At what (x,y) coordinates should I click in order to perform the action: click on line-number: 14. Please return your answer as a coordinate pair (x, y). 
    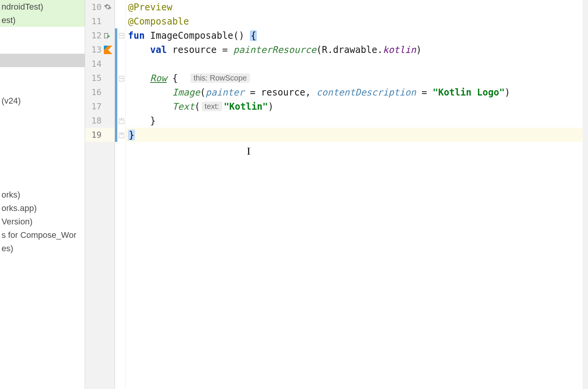
    Looking at the image, I should click on (100, 64).